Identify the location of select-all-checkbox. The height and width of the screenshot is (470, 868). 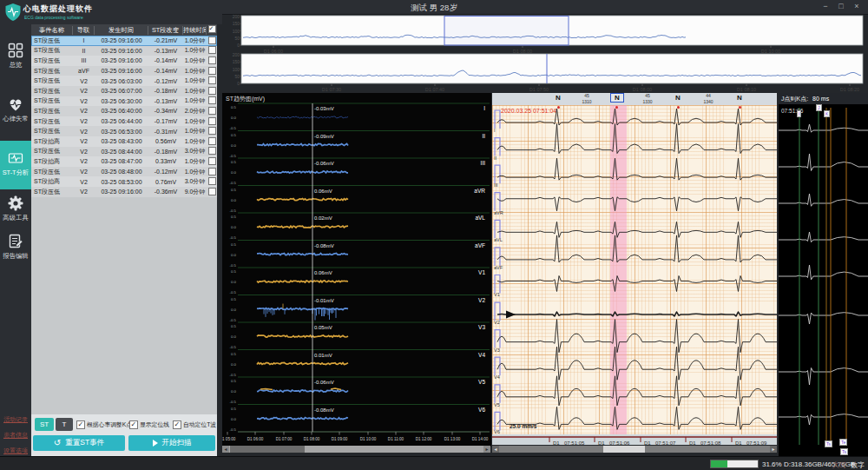
(212, 30).